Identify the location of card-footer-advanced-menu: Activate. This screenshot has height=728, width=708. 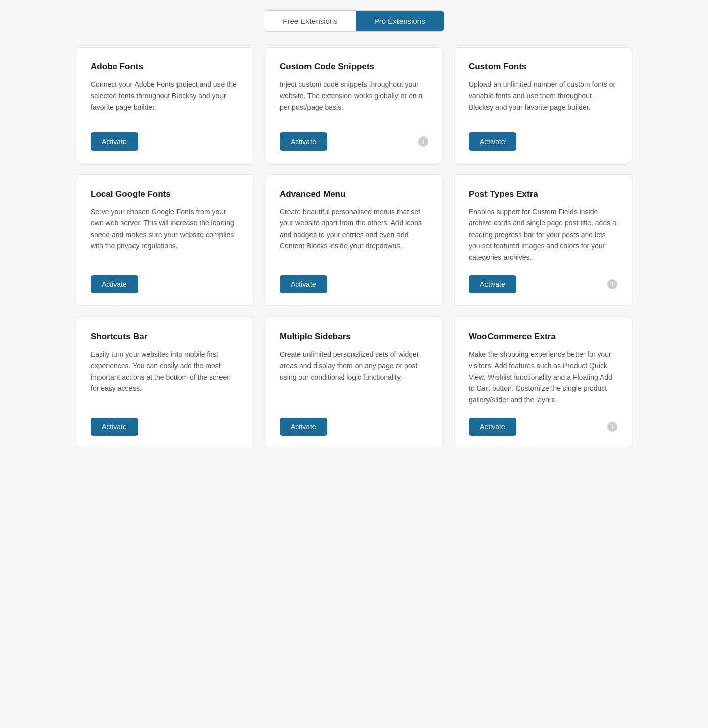
(354, 284).